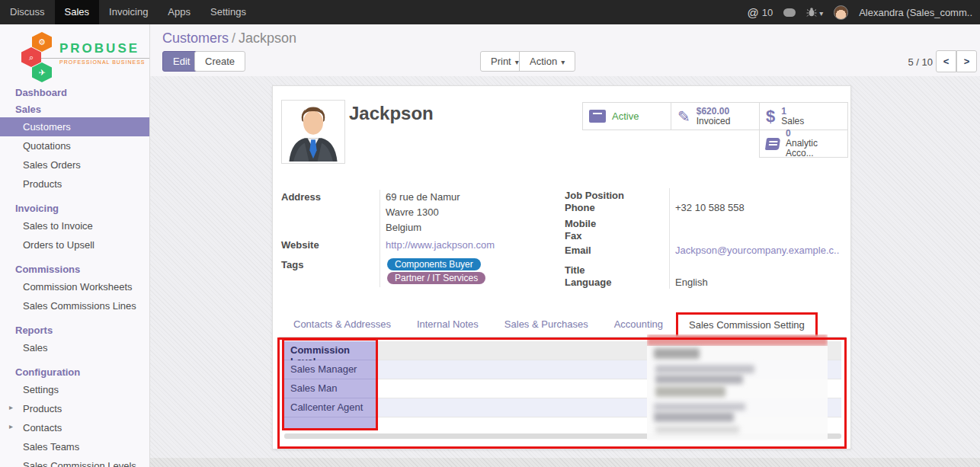  I want to click on mentions-counter: 10, so click(760, 12).